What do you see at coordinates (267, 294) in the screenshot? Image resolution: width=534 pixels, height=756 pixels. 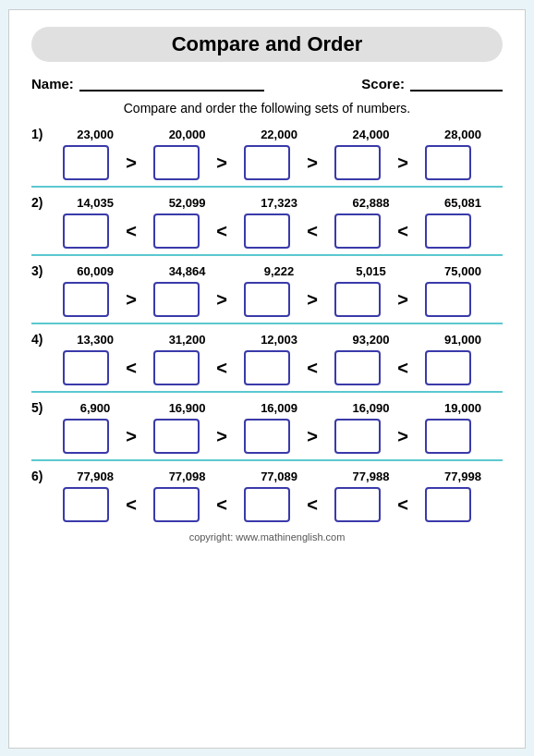 I see `problem-3: 3)60,00934,8649,2225,01575,000>>>>` at bounding box center [267, 294].